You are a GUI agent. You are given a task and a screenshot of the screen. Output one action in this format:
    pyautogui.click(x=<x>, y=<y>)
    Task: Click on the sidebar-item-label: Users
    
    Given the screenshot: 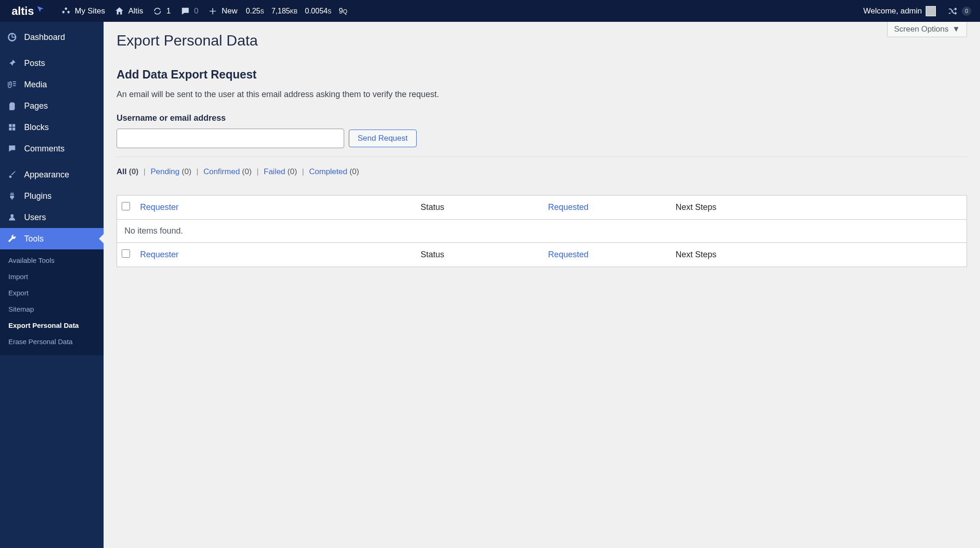 What is the action you would take?
    pyautogui.click(x=35, y=217)
    